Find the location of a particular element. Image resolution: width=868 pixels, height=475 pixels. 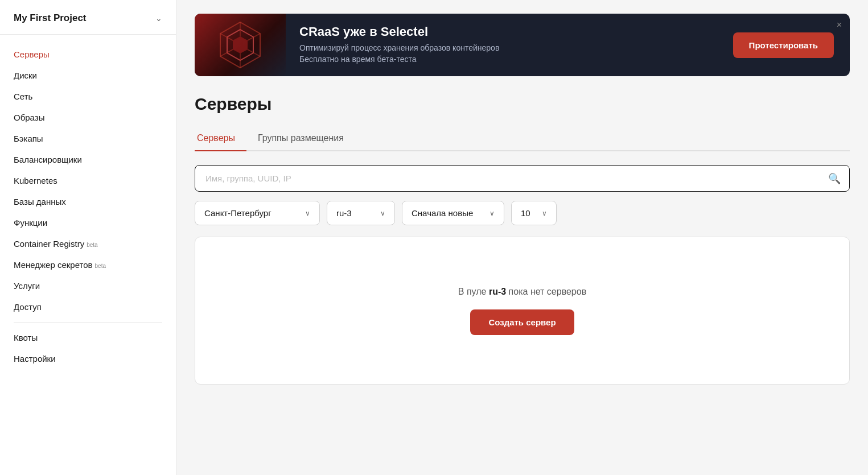

pool-name-highlight: ru-3 is located at coordinates (497, 291).